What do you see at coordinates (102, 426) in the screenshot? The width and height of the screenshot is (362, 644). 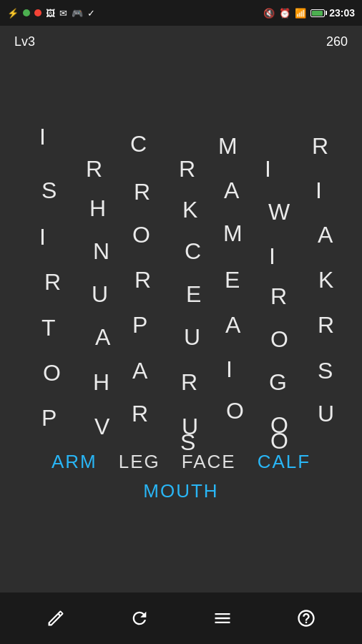 I see `grid-letter: V` at bounding box center [102, 426].